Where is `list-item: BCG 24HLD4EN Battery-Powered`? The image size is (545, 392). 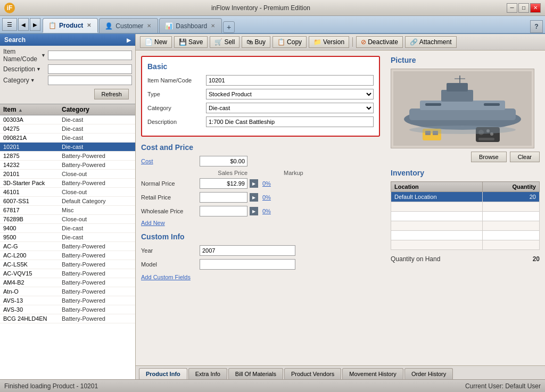
list-item: BCG 24HLD4EN Battery-Powered is located at coordinates (68, 319).